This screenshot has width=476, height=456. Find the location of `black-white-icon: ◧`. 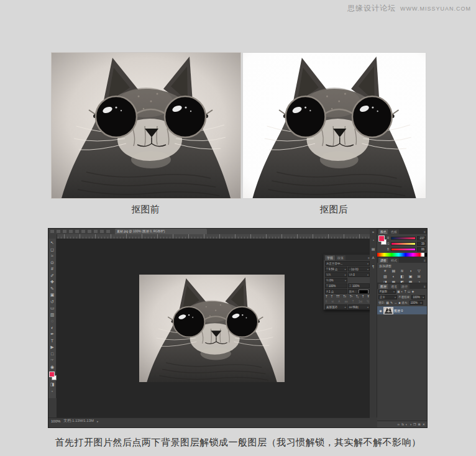

black-white-icon: ◧ is located at coordinates (402, 276).